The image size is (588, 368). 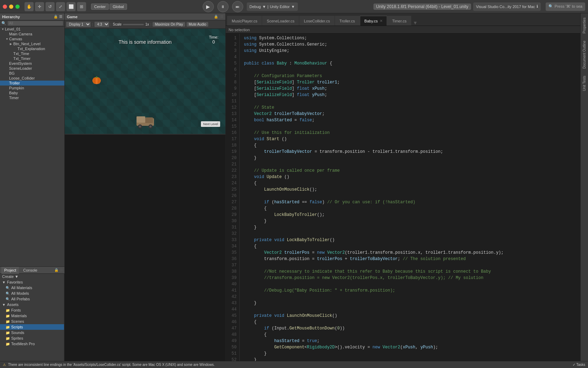 What do you see at coordinates (32, 288) in the screenshot?
I see `tree-item-all-materials: 🔍 All Materials` at bounding box center [32, 288].